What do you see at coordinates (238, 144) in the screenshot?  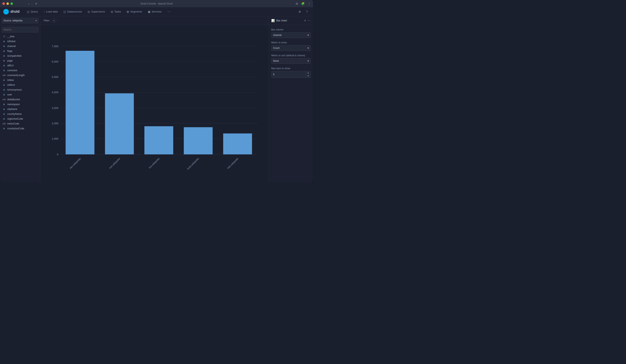 I see `bar-de-wikipedia` at bounding box center [238, 144].